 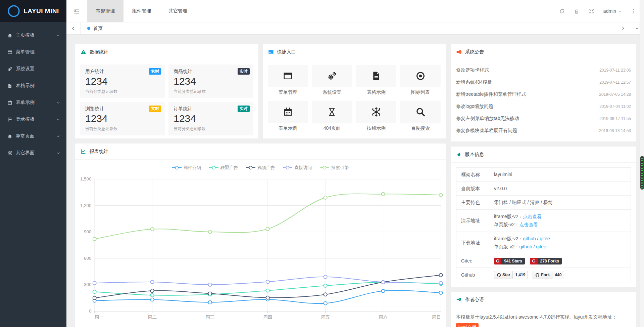 I want to click on search-icon, so click(x=420, y=112).